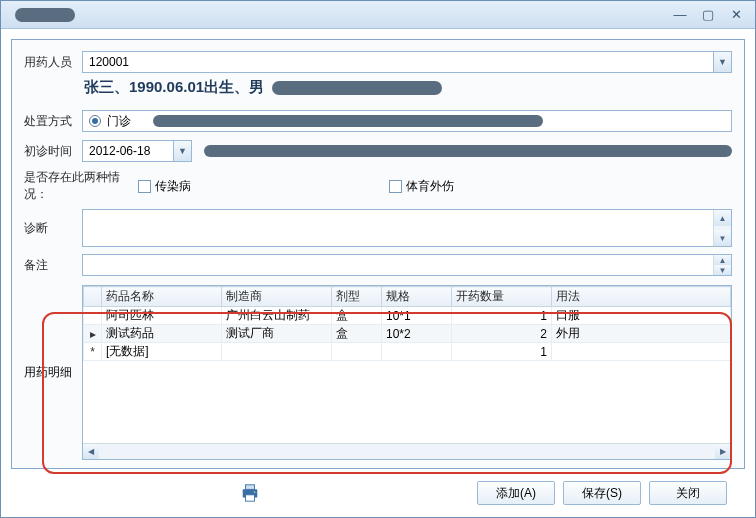  What do you see at coordinates (162, 334) in the screenshot?
I see `cell-name: 测试药品` at bounding box center [162, 334].